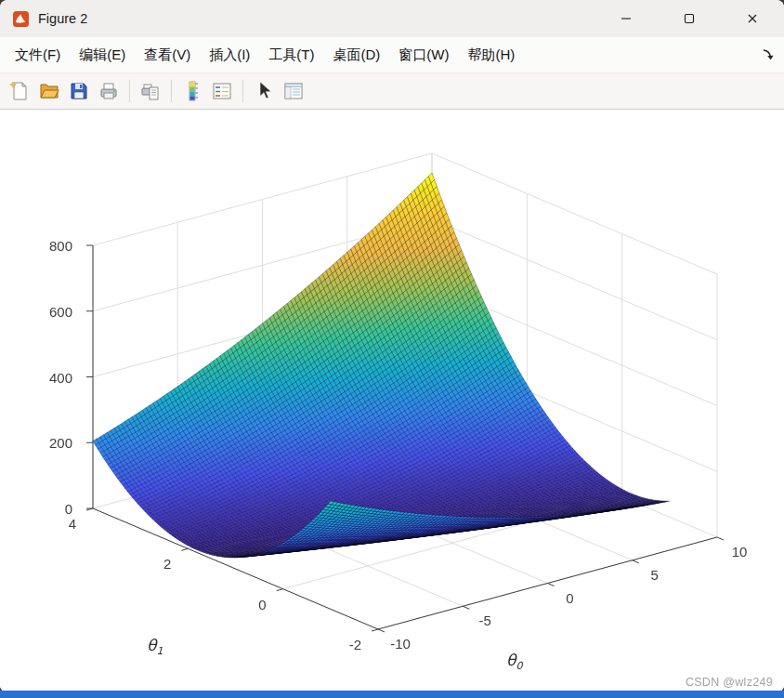 Image resolution: width=784 pixels, height=698 pixels. What do you see at coordinates (752, 19) in the screenshot?
I see `close-icon` at bounding box center [752, 19].